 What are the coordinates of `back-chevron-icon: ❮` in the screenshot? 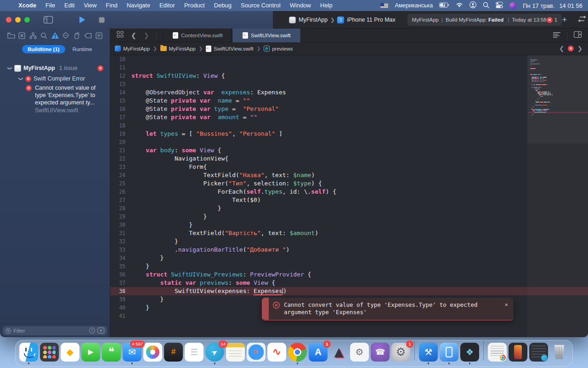 It's located at (134, 35).